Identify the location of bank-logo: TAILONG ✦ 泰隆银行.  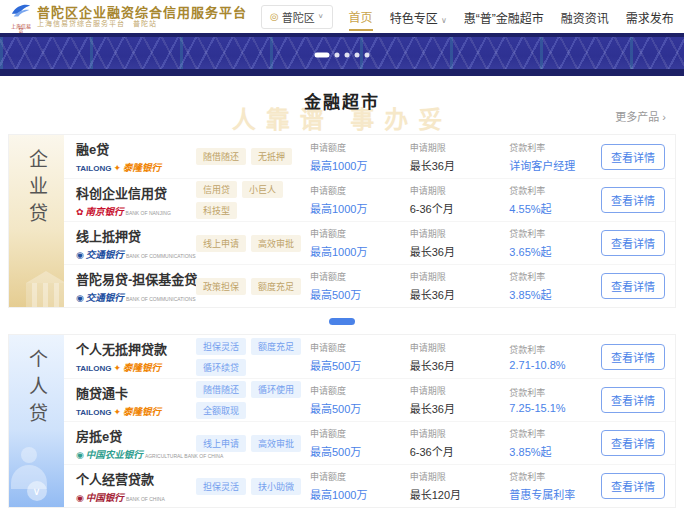
(136, 167).